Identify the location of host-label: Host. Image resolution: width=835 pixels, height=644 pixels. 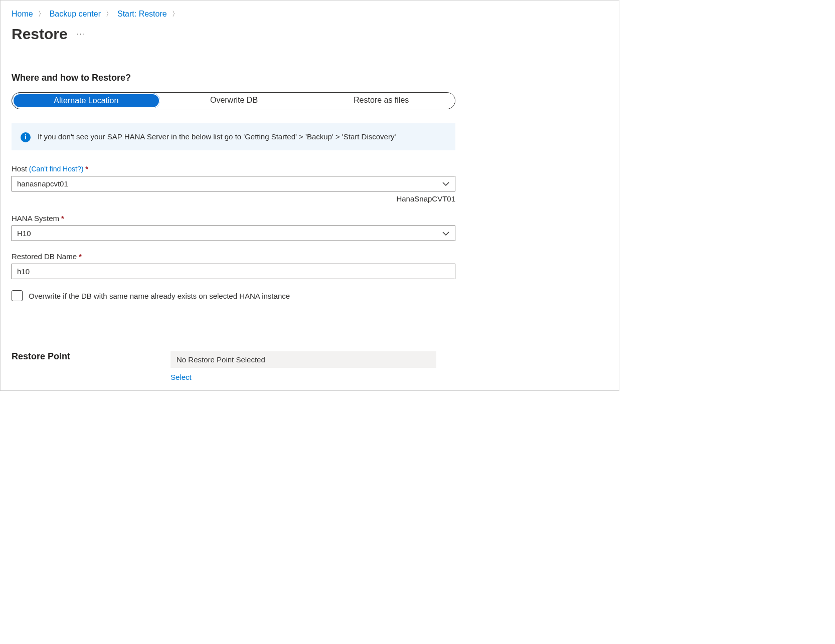
(19, 168).